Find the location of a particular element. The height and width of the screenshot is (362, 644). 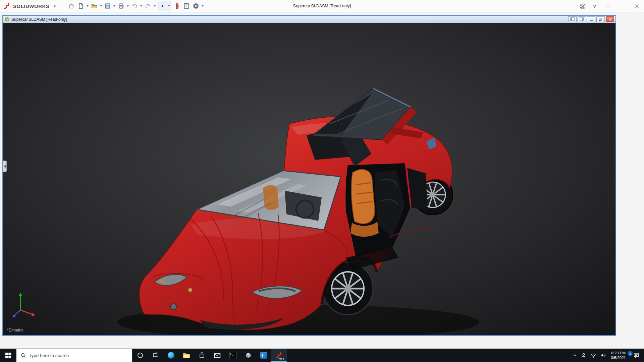

new-document-dropdown is located at coordinates (87, 6).